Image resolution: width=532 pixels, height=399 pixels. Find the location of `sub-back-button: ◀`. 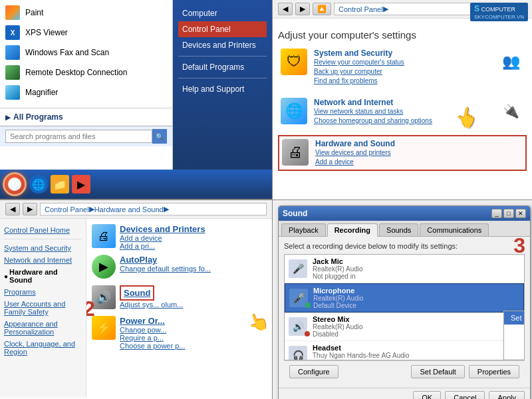

sub-back-button: ◀ is located at coordinates (13, 209).